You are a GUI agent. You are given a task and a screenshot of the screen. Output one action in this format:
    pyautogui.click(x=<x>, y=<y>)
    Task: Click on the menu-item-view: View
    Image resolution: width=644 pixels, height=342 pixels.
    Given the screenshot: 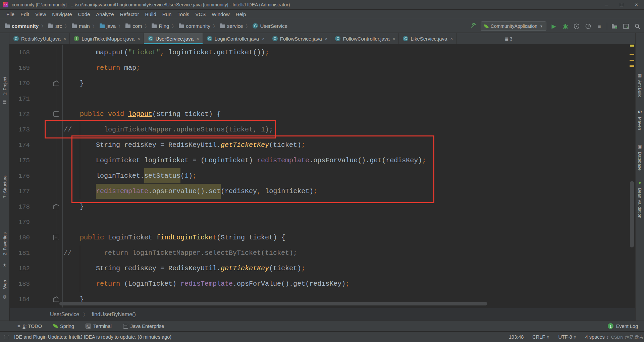 What is the action you would take?
    pyautogui.click(x=41, y=14)
    